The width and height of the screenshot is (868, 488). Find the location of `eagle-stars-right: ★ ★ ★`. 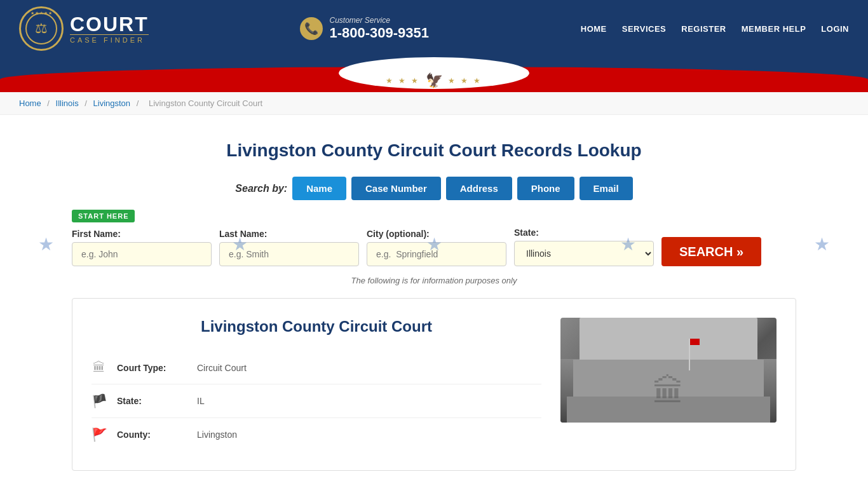

eagle-stars-right: ★ ★ ★ is located at coordinates (465, 81).